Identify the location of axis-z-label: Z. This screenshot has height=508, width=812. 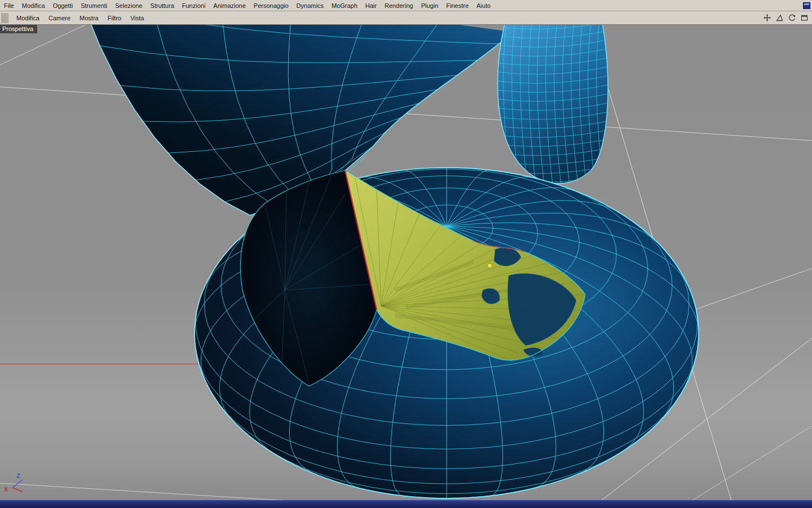
(18, 476).